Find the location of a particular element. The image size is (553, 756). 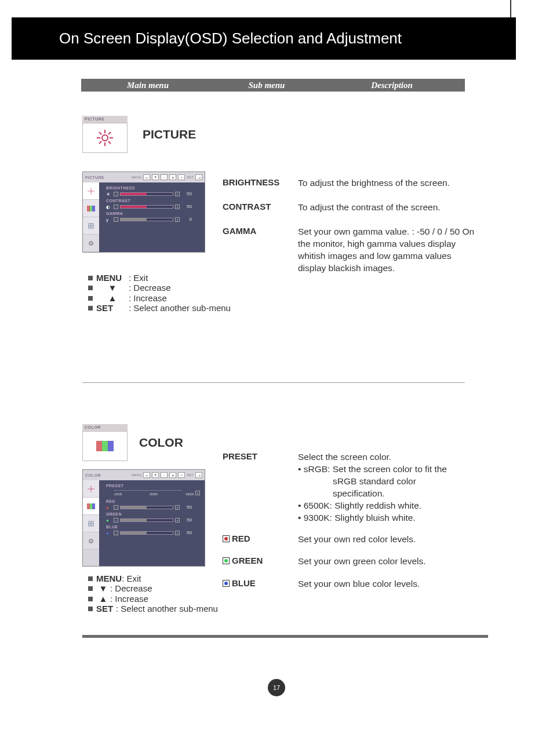

minus-icon: − is located at coordinates (164, 177).